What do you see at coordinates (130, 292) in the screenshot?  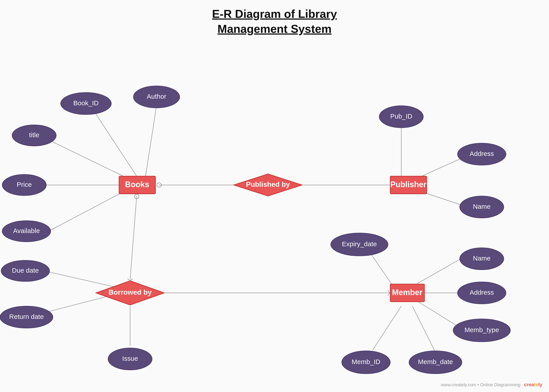 I see `rel-borrowed-by-label: Borrowed by` at bounding box center [130, 292].